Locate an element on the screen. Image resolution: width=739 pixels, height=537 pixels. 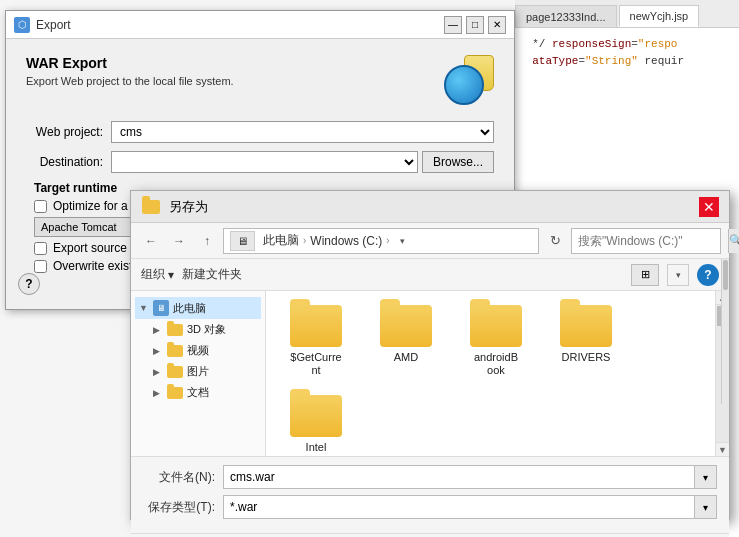
optimize-checkbox is located at coordinates (40, 206).